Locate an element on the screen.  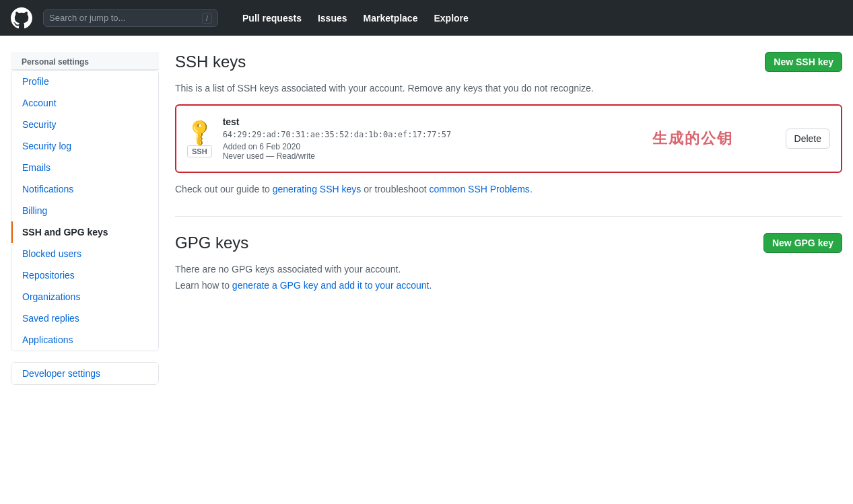
sidebar-link-ssh-gpg: SSH and GPG keys is located at coordinates (85, 232).